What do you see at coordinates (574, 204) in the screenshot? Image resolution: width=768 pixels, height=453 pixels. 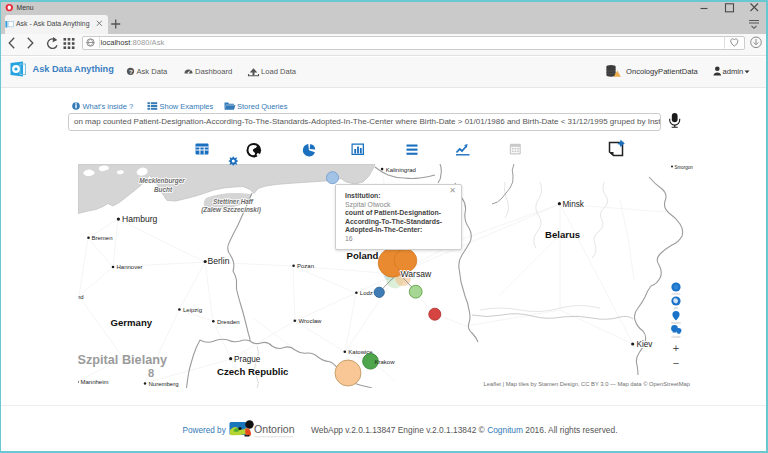 I see `svg-text: Minsk` at bounding box center [574, 204].